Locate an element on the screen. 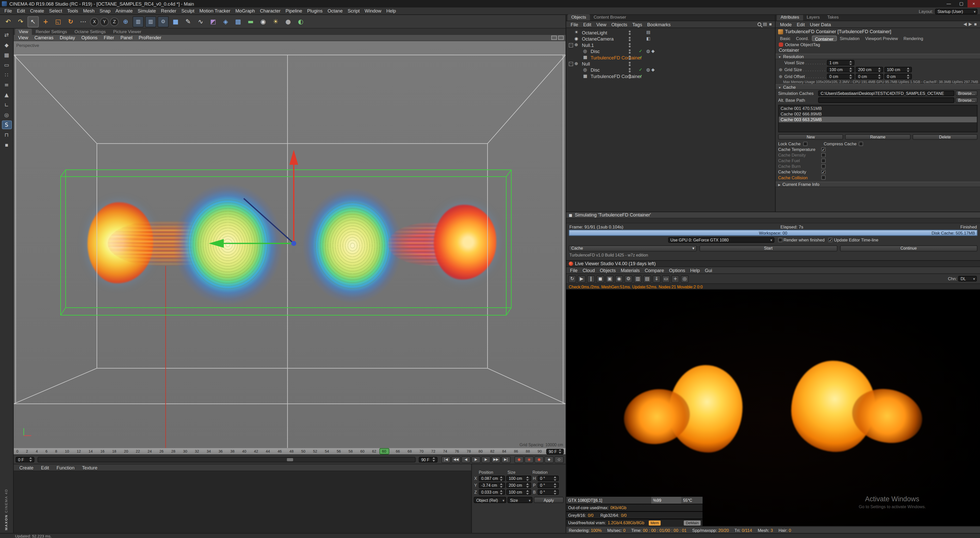 This screenshot has height=538, width=980. floor-icon: ▬ is located at coordinates (251, 21).